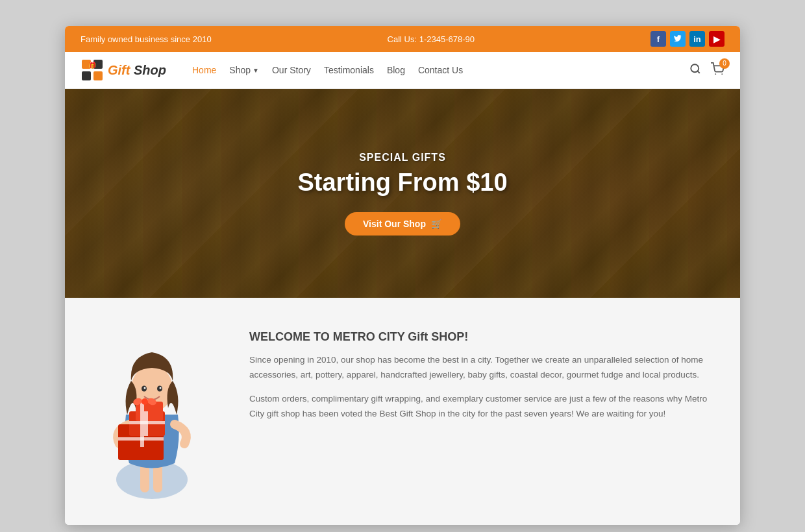 This screenshot has width=805, height=532. What do you see at coordinates (152, 411) in the screenshot?
I see `woman-with-gifts-illustration` at bounding box center [152, 411].